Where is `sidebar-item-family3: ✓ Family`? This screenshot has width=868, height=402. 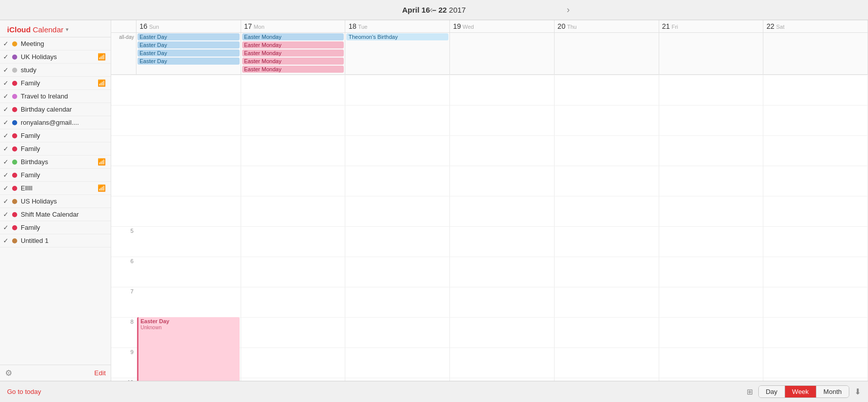 sidebar-item-family3: ✓ Family is located at coordinates (56, 149).